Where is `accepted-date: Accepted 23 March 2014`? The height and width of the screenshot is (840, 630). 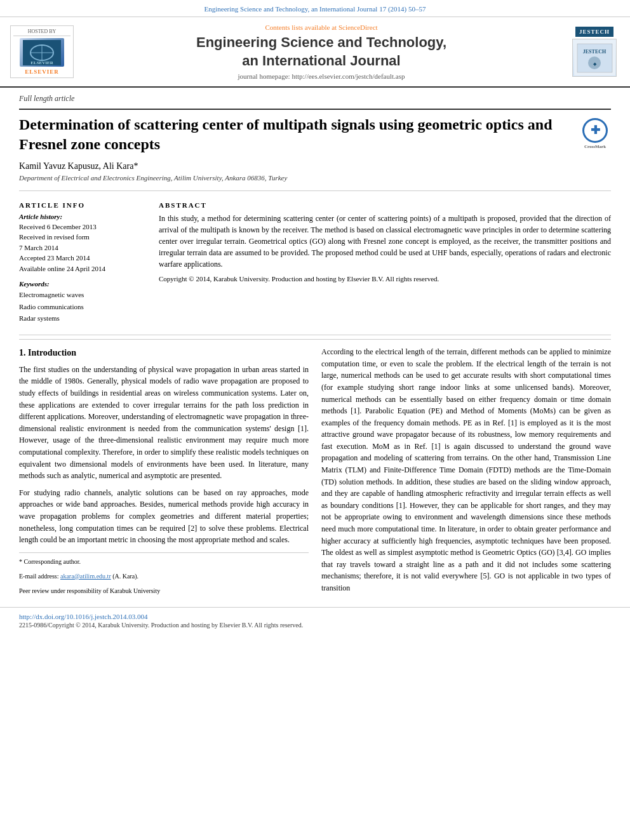 accepted-date: Accepted 23 March 2014 is located at coordinates (83, 258).